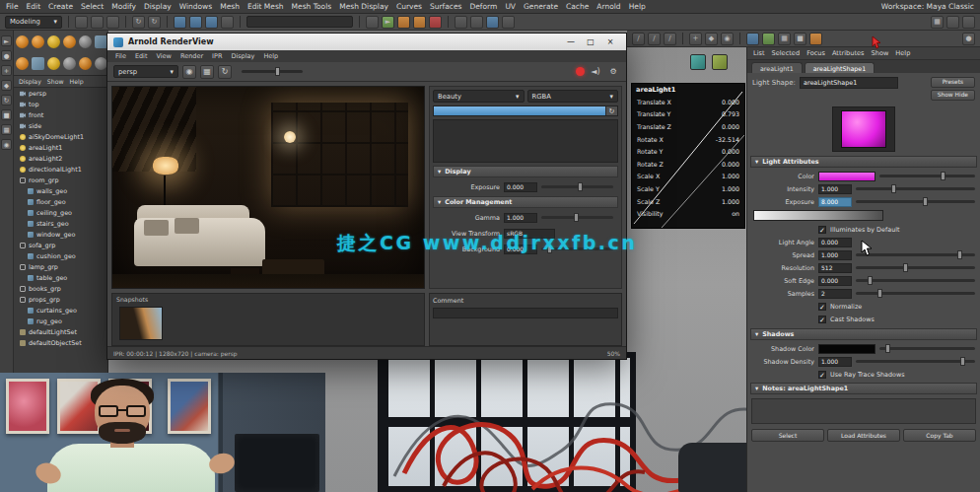 Image resolution: width=980 pixels, height=492 pixels. What do you see at coordinates (61, 158) in the screenshot?
I see `outliner-item: areaLight2` at bounding box center [61, 158].